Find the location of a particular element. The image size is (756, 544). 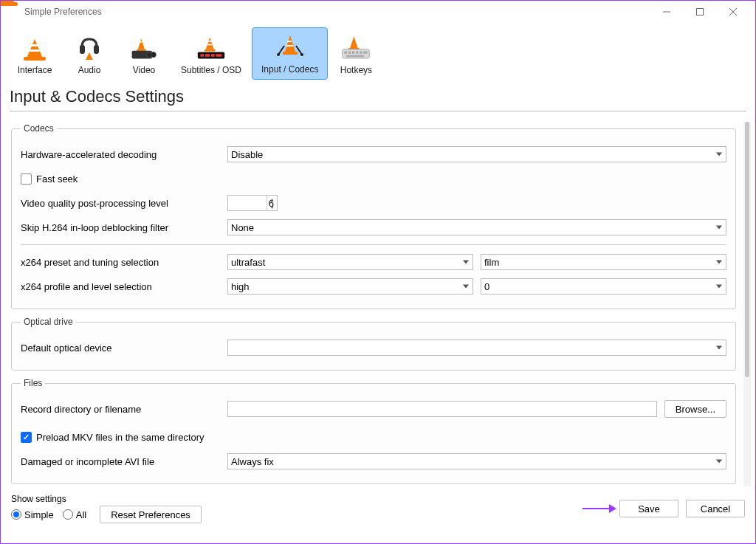

window-title: Simple Preferences is located at coordinates (337, 12).